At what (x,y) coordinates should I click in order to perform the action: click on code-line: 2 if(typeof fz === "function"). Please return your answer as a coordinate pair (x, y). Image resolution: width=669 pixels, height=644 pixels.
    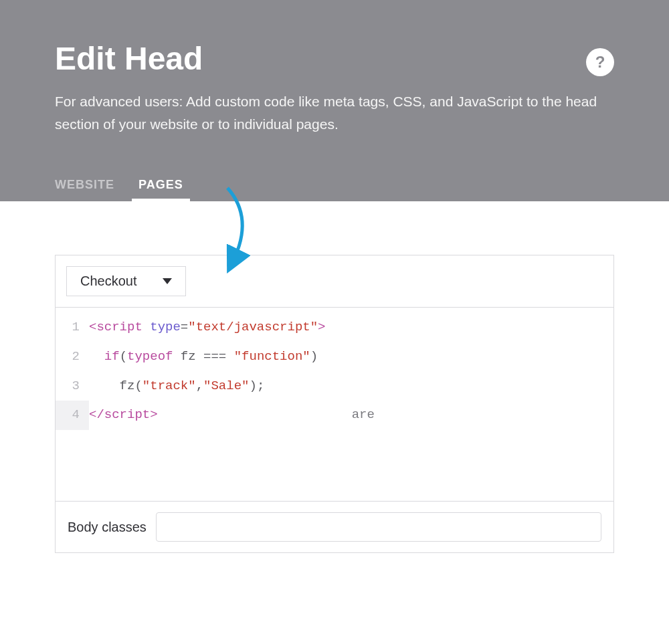
    Looking at the image, I should click on (334, 357).